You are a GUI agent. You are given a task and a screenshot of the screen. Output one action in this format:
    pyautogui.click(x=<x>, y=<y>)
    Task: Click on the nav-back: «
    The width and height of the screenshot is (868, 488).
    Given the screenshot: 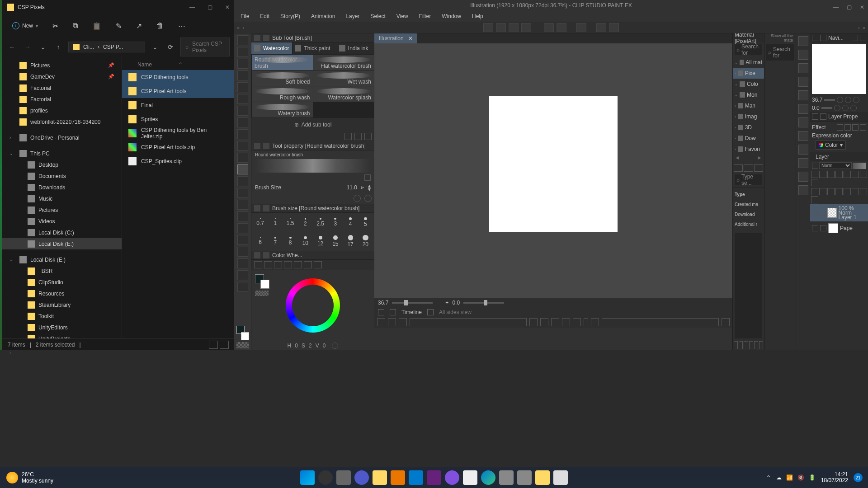 What is the action you would take?
    pyautogui.click(x=238, y=28)
    